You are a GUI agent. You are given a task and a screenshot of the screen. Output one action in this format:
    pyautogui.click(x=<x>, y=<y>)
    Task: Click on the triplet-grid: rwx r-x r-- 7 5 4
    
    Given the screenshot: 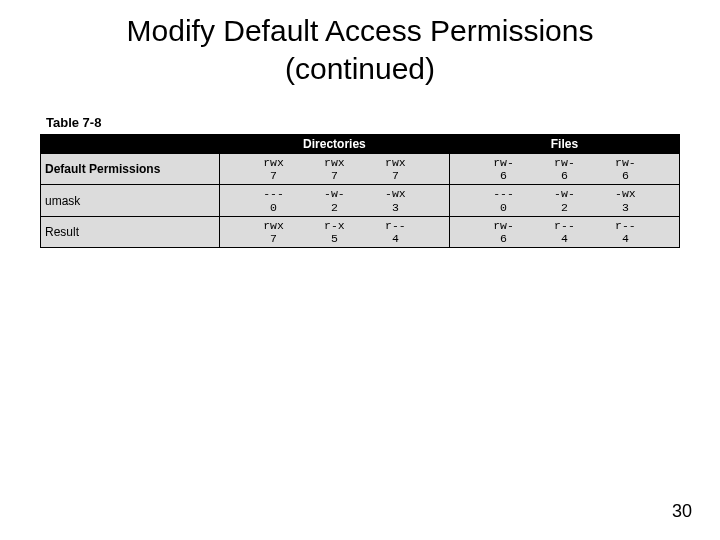 What is the action you would take?
    pyautogui.click(x=334, y=232)
    